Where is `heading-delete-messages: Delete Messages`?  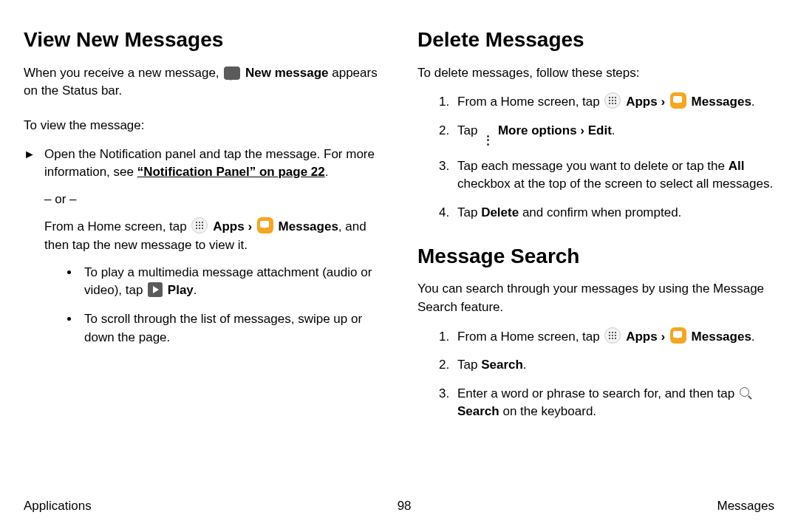 heading-delete-messages: Delete Messages is located at coordinates (596, 40).